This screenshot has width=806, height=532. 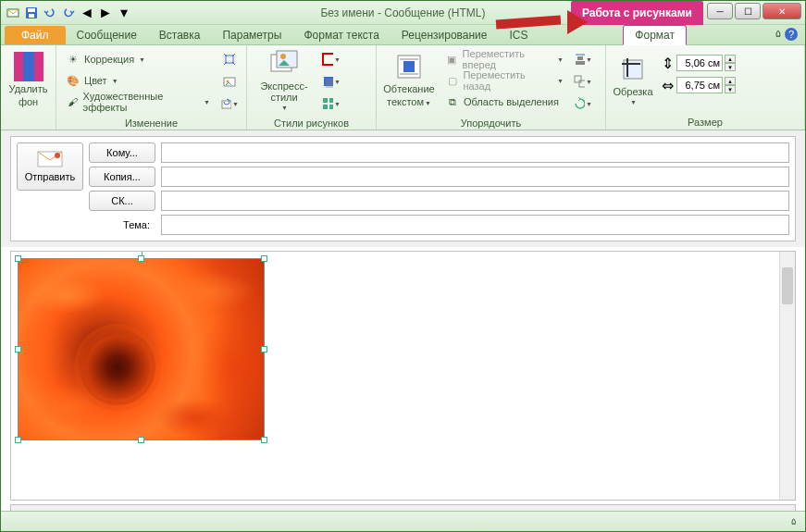 What do you see at coordinates (152, 123) in the screenshot?
I see `group-adjust-label: Изменение` at bounding box center [152, 123].